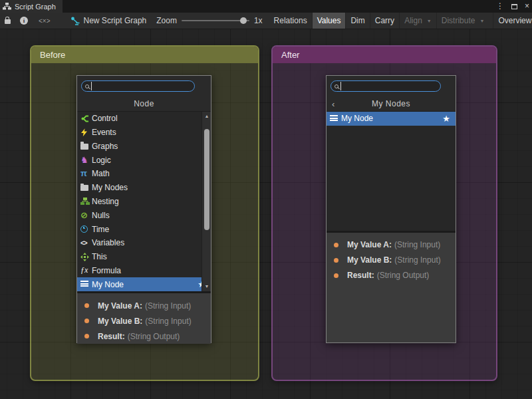  Describe the element at coordinates (290, 55) in the screenshot. I see `group-title: After` at that location.